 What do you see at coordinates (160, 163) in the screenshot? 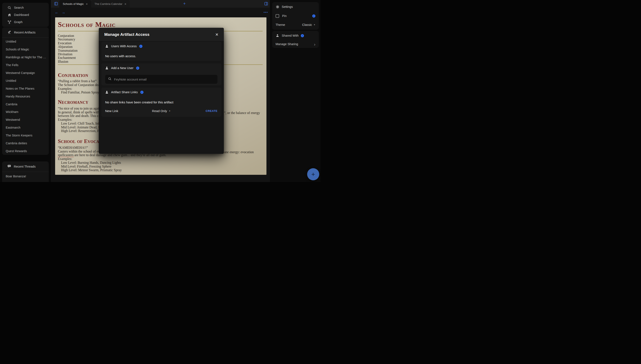
I see `doc-line: Low Level: Burning Hands, Dancing Lights` at bounding box center [160, 163].